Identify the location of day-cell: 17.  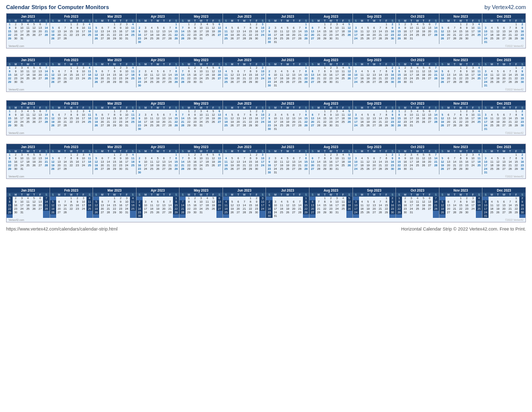
(201, 118).